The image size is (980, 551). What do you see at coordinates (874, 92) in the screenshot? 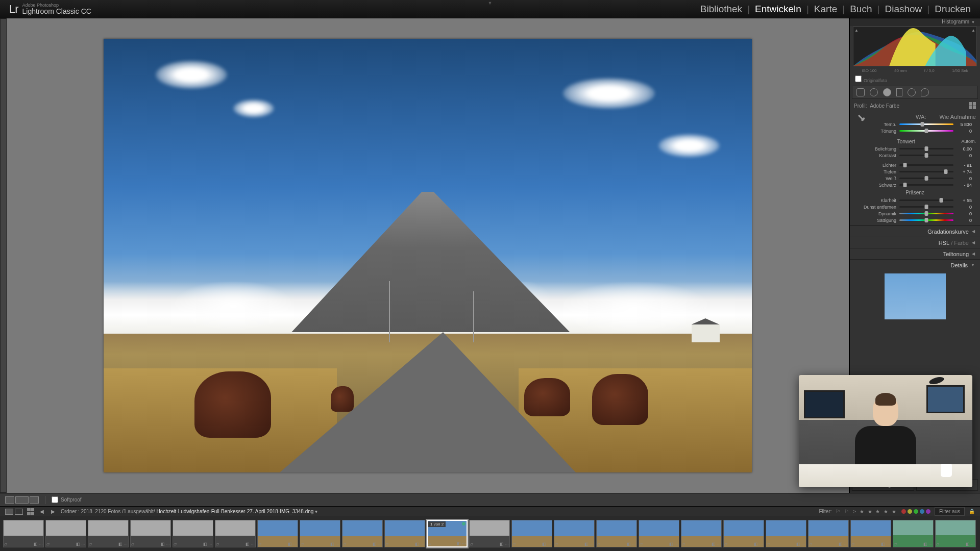
I see `spot-tool-icon` at bounding box center [874, 92].